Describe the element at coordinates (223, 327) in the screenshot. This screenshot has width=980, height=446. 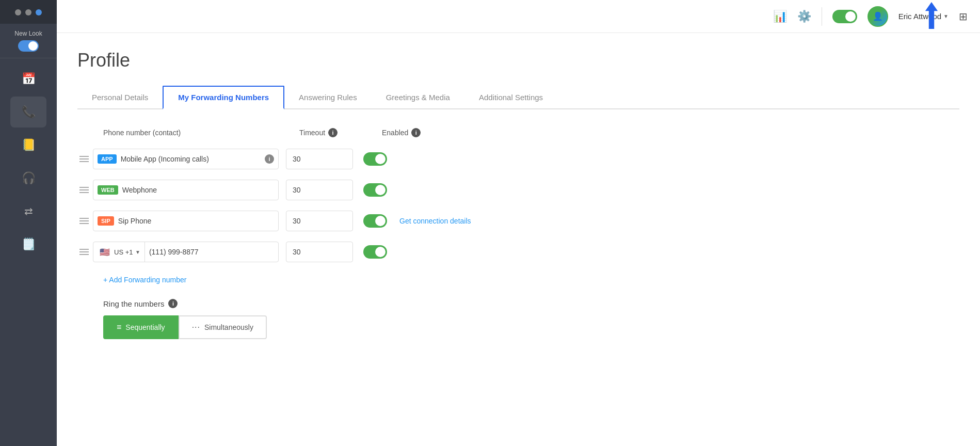
I see `ring-btn-simultaneously: ··· Simultaneously` at that location.